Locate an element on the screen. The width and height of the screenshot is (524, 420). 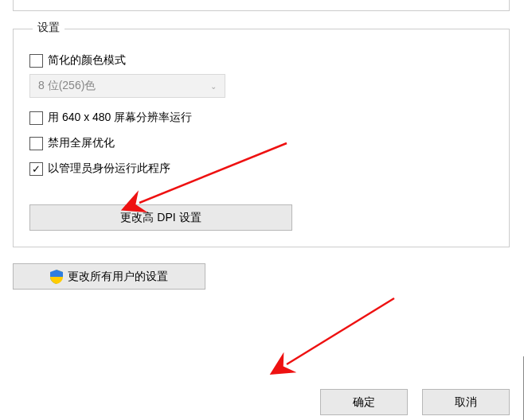
dialog-footer: 确定 取消 is located at coordinates (415, 402).